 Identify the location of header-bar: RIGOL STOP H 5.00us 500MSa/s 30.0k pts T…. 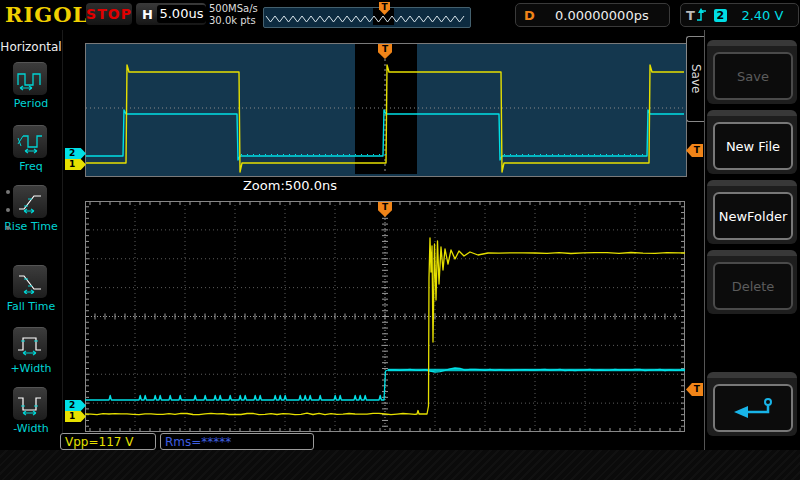
(400, 15).